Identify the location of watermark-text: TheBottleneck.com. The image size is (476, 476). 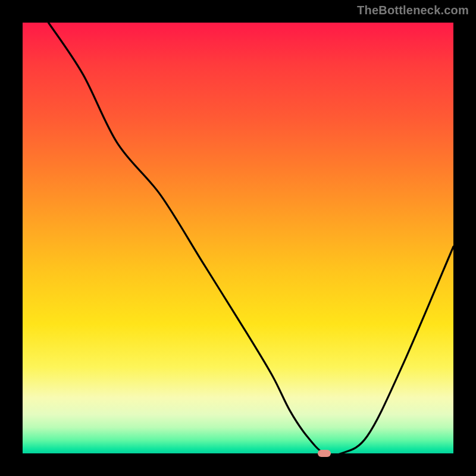
(413, 11).